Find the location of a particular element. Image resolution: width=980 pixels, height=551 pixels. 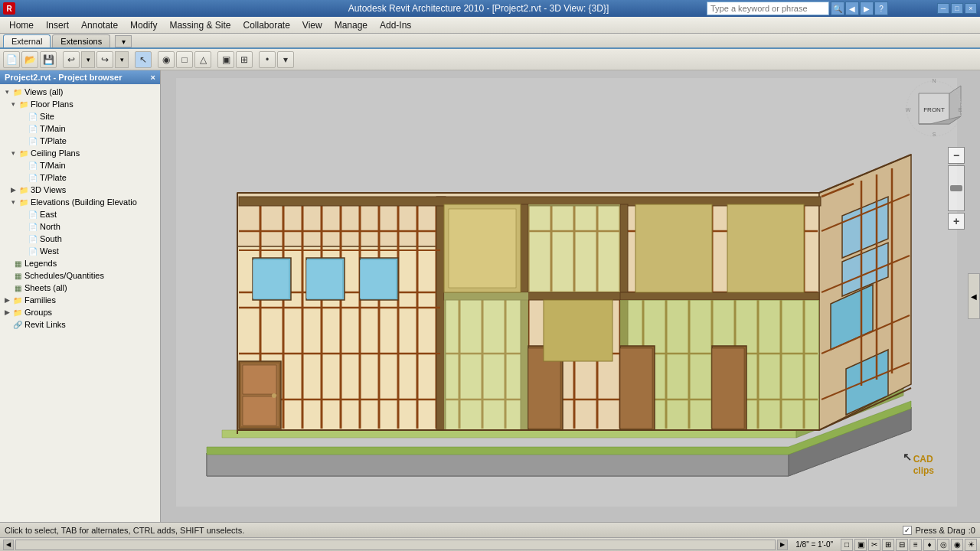

search-prev-icon: ◀ is located at coordinates (852, 8).